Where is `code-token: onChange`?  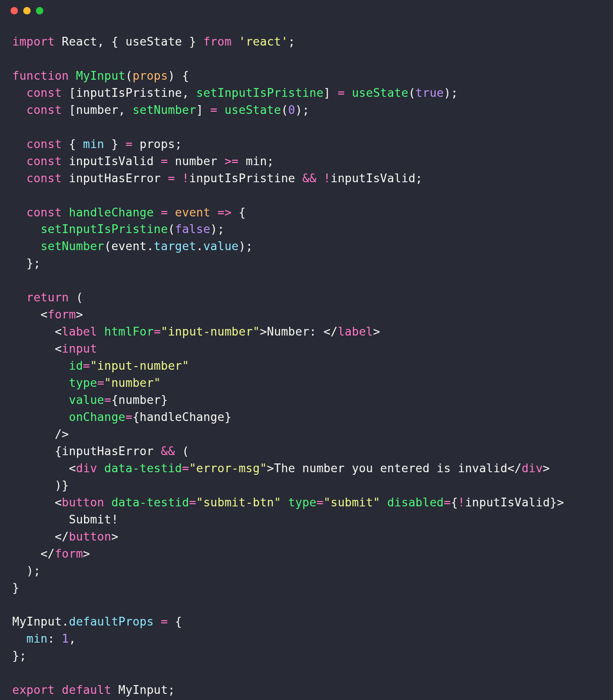
code-token: onChange is located at coordinates (97, 417).